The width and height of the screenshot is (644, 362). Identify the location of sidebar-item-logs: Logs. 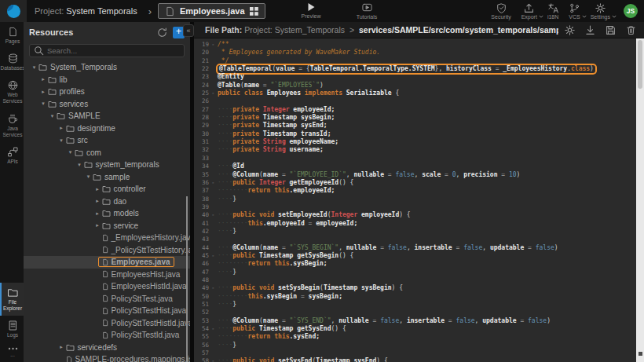
(12, 329).